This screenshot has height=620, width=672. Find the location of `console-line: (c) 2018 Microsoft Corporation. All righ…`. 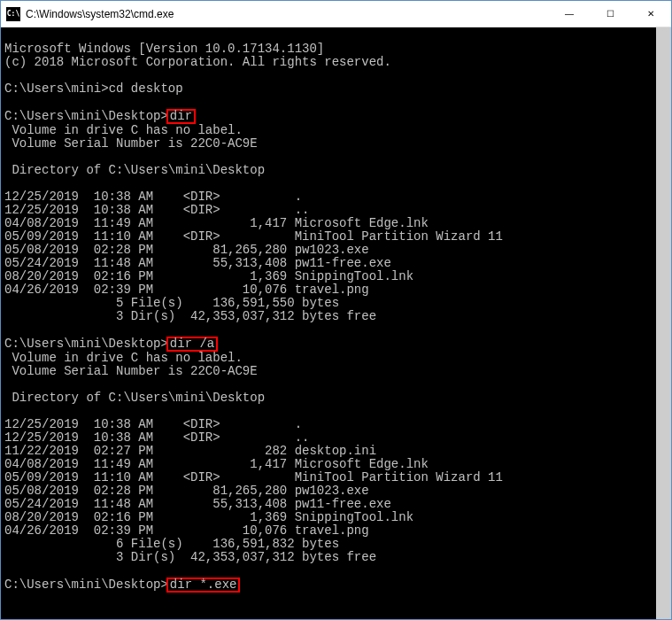

console-line: (c) 2018 Microsoft Corporation. All righ… is located at coordinates (198, 62).